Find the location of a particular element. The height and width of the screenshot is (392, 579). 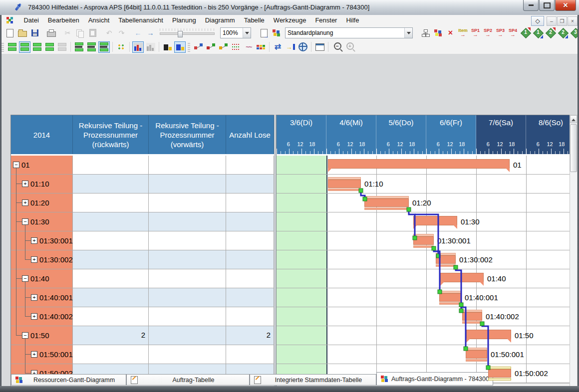

menu-diagramm: Diagramm is located at coordinates (220, 20).